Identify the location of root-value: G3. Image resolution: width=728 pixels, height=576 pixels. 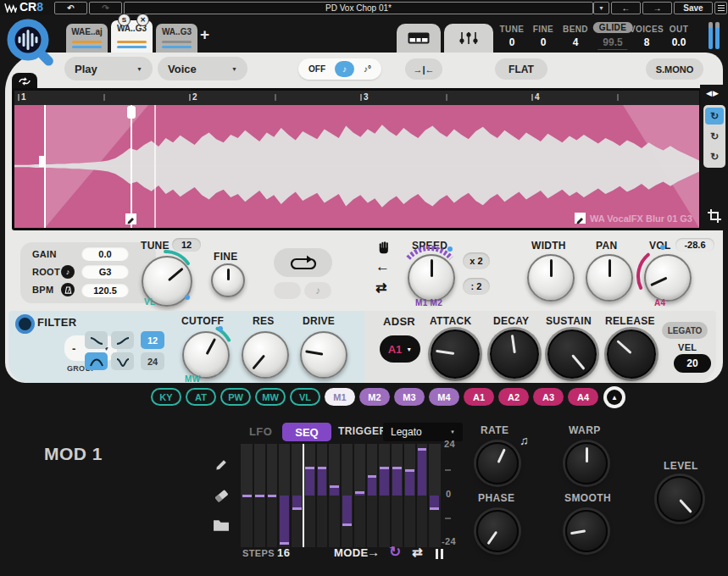
(105, 271).